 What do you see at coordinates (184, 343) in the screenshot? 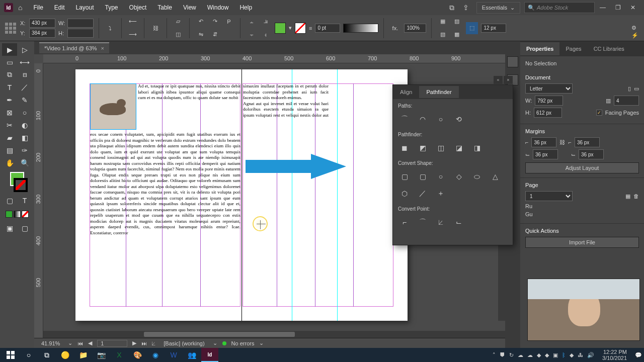
I see `preflight-profile: [Basic] (working)` at bounding box center [184, 343].